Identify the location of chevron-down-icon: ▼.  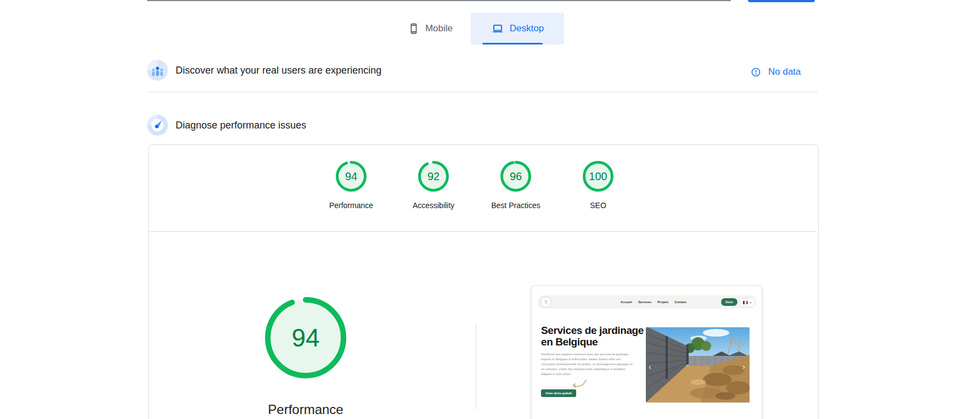
(751, 303).